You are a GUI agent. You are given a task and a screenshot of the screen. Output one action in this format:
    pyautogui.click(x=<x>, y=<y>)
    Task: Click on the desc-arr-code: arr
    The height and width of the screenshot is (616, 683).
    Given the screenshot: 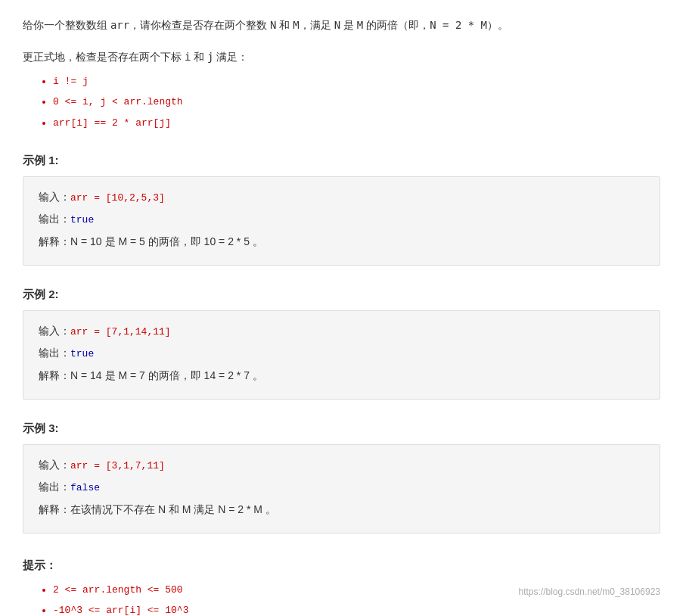 What is the action you would take?
    pyautogui.click(x=120, y=25)
    